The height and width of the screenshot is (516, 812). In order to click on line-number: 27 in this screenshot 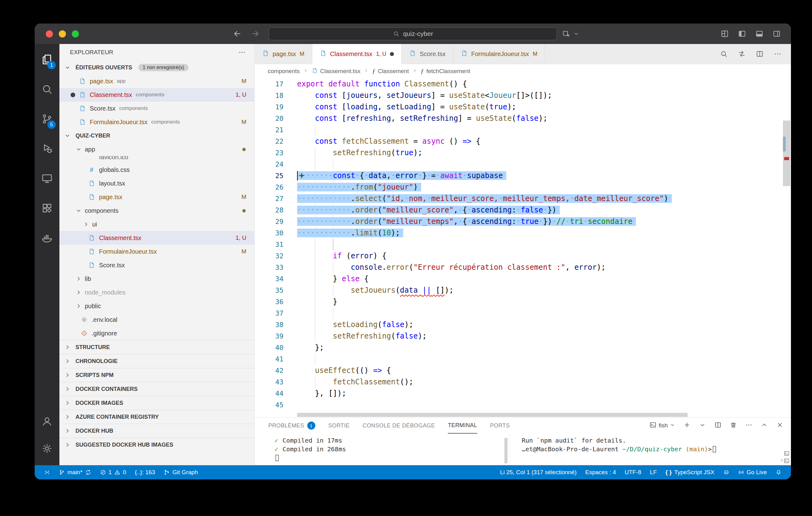, I will do `click(276, 199)`.